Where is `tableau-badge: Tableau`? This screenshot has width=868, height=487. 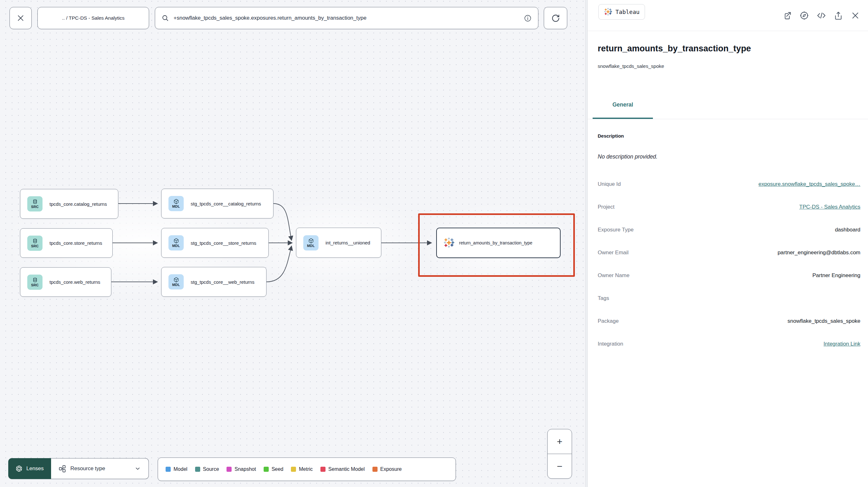 tableau-badge: Tableau is located at coordinates (622, 12).